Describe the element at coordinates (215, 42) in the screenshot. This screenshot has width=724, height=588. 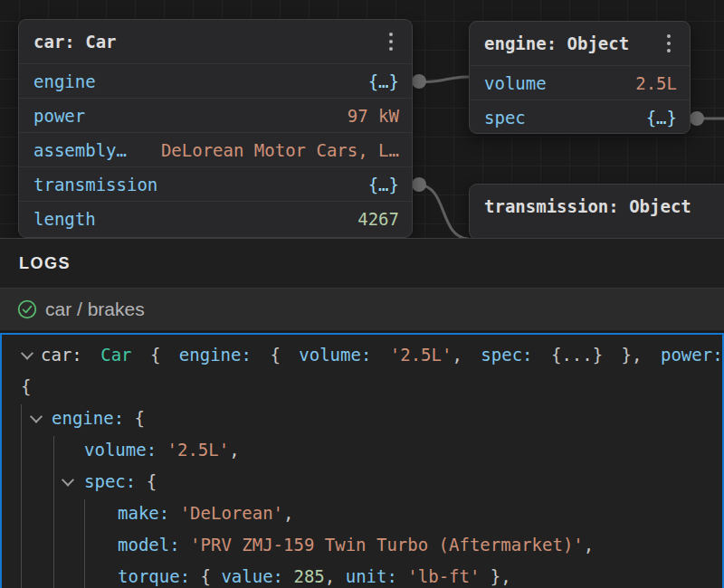
I see `node-card-header: car: Car` at that location.